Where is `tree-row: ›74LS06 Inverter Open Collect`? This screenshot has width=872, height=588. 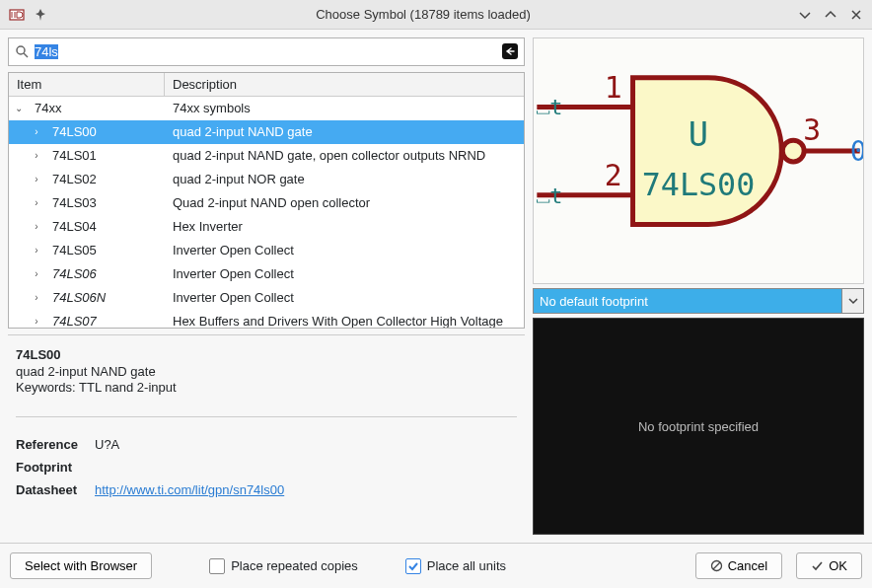
tree-row: ›74LS06 Inverter Open Collect is located at coordinates (266, 274).